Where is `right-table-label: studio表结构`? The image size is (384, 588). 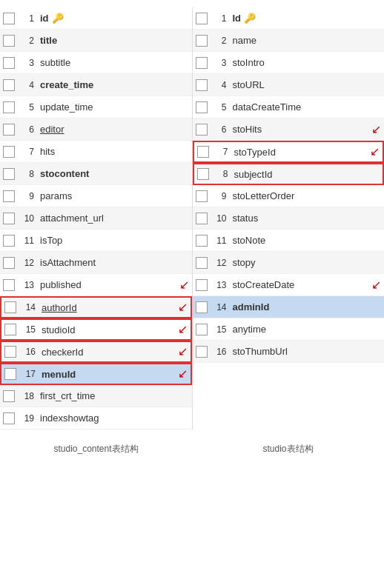
right-table-label: studio表结构 is located at coordinates (288, 449).